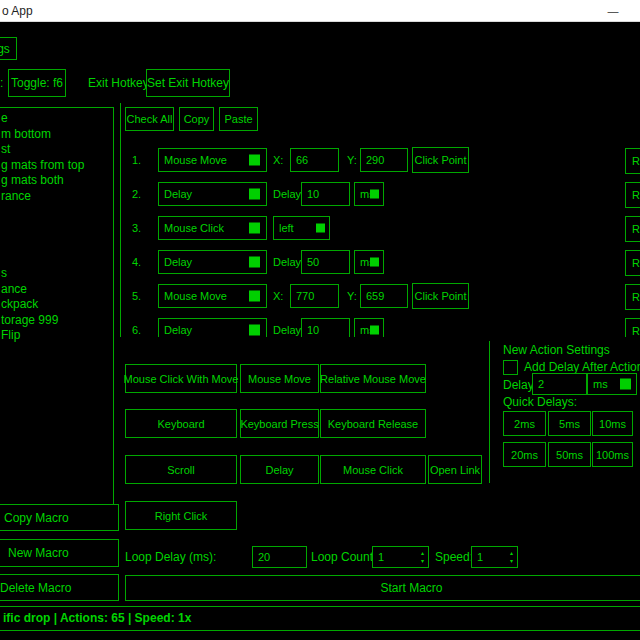  I want to click on list-item: Flip, so click(56, 336).